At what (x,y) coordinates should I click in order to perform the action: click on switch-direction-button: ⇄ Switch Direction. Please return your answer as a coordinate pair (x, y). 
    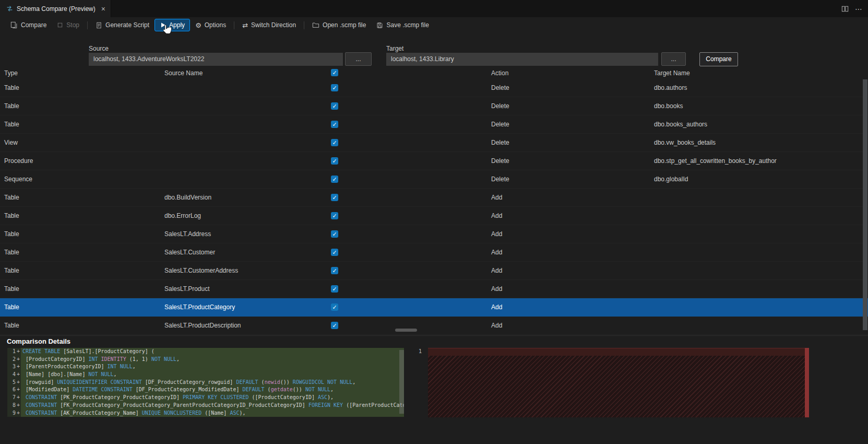
    Looking at the image, I should click on (269, 25).